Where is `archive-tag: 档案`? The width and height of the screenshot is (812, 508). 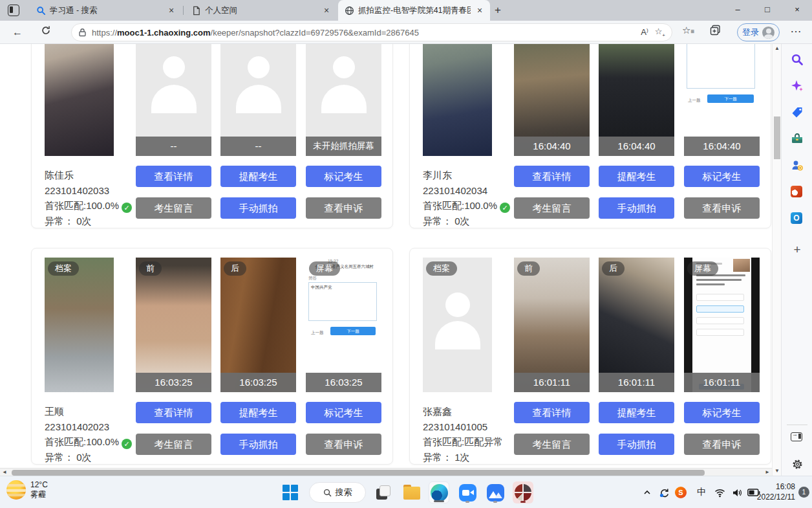
archive-tag: 档案 is located at coordinates (442, 269).